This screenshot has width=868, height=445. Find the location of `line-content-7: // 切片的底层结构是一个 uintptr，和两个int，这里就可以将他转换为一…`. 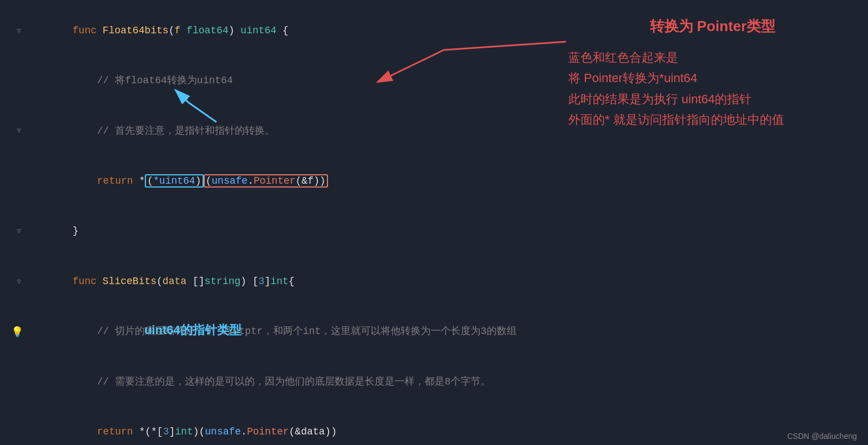

line-content-7: // 切片的底层结构是一个 uintptr，和两个int，这里就可以将他转换为一… is located at coordinates (272, 331).